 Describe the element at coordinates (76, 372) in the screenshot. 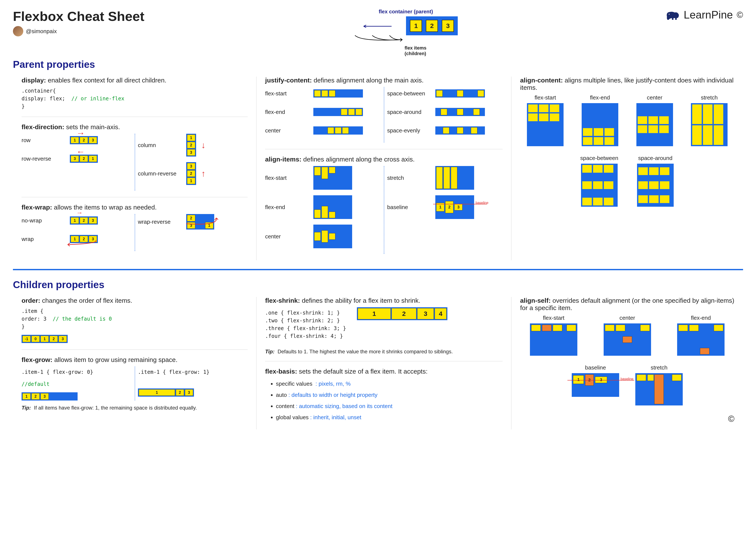

I see `grow-code-a: .item-1 { flex-grow: 0}` at that location.